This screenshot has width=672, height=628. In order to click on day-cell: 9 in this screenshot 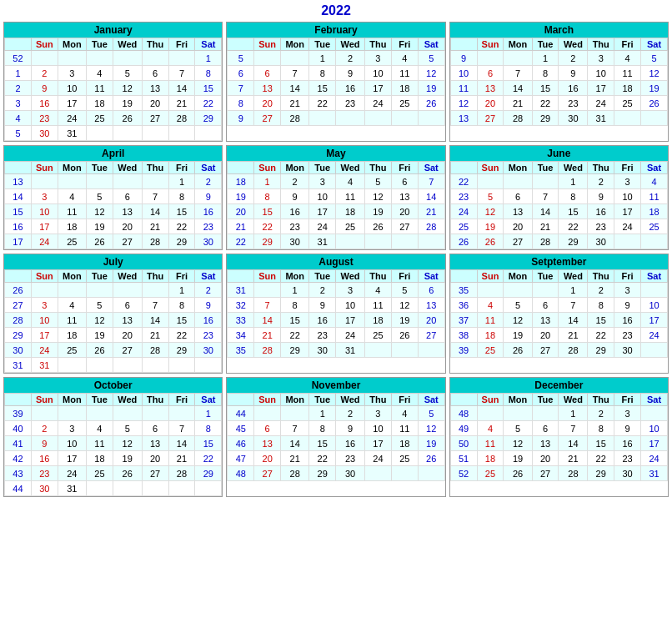, I will do `click(295, 197)`.